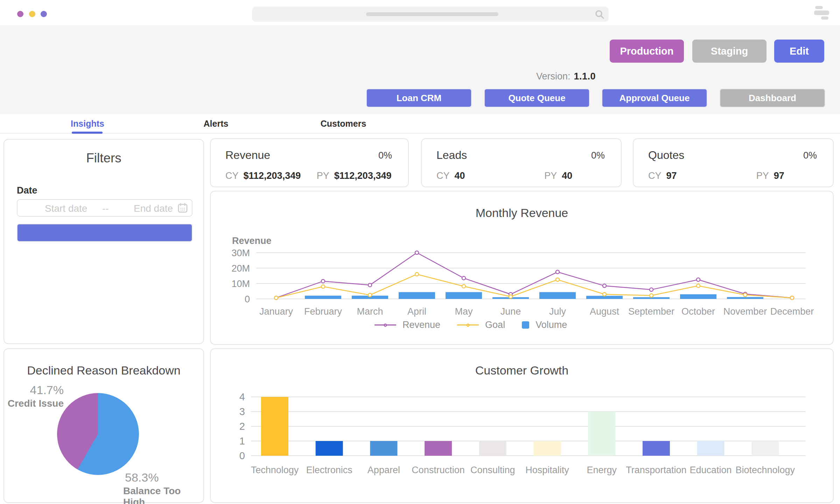  What do you see at coordinates (153, 209) in the screenshot?
I see `end-date-placeholder: End date` at bounding box center [153, 209].